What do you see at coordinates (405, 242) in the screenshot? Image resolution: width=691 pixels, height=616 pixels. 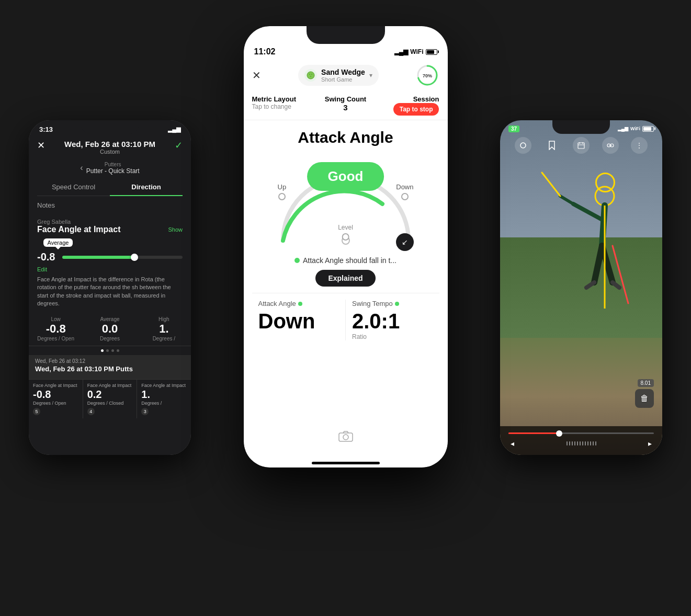 I see `collapse-button: ↙` at bounding box center [405, 242].